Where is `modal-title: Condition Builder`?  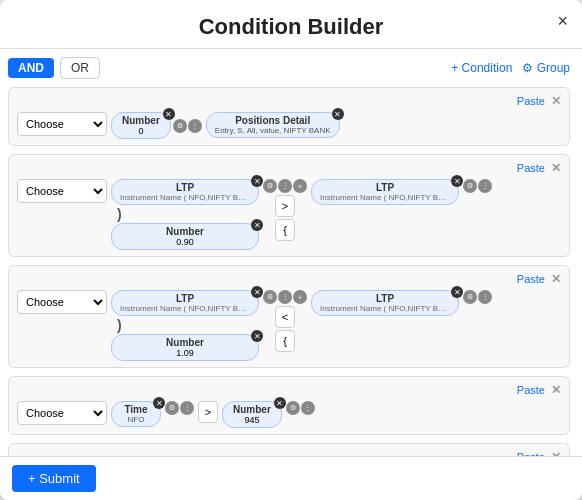 modal-title: Condition Builder is located at coordinates (292, 26).